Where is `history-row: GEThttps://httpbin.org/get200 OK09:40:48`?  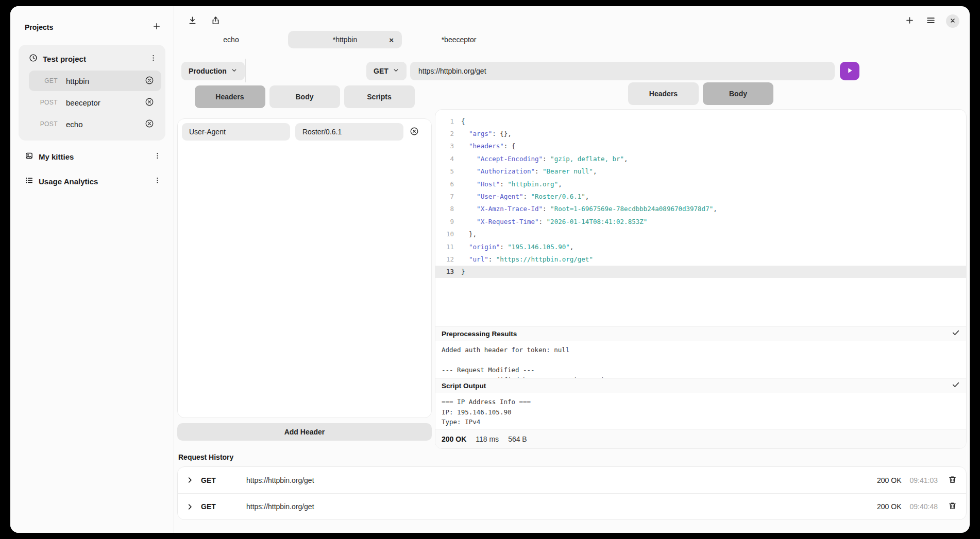
history-row: GEThttps://httpbin.org/get200 OK09:40:48 is located at coordinates (572, 507).